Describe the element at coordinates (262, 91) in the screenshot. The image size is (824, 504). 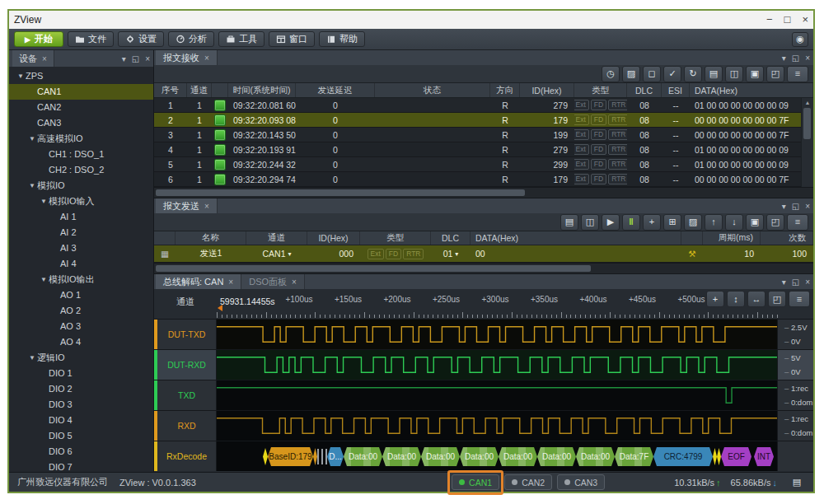
I see `column-header-时间(系统时间): 时间(系统时间)` at that location.